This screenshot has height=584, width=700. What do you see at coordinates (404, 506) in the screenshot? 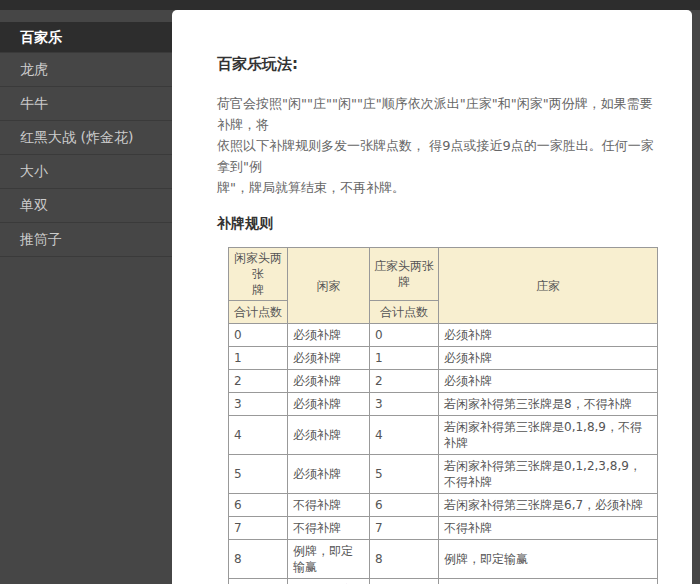
I see `banker-total-cell: 6` at bounding box center [404, 506].